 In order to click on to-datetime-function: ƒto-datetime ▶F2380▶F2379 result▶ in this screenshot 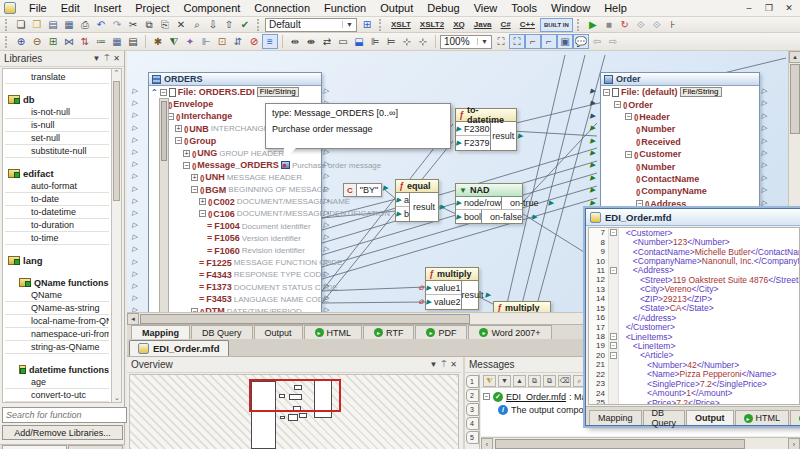, I will do `click(486, 130)`.